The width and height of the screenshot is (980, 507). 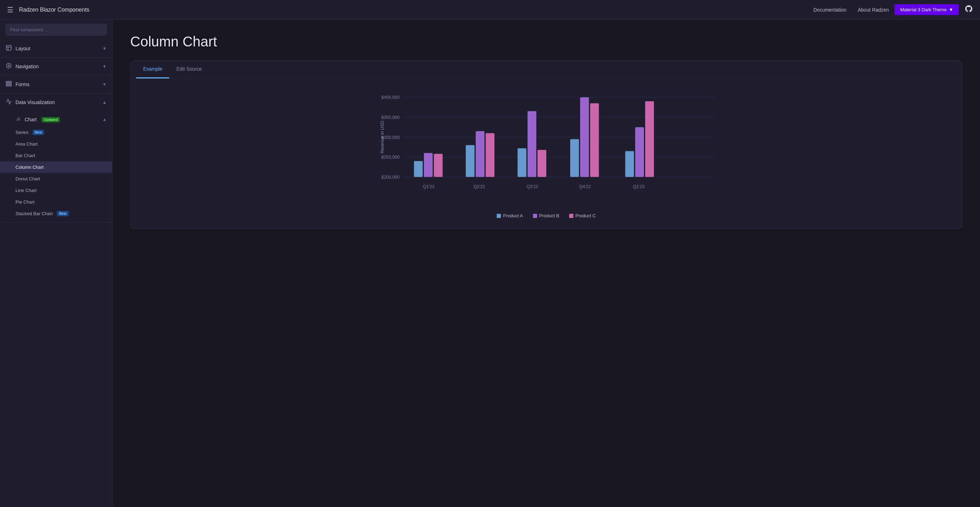 I want to click on menu-icon: ☰, so click(x=10, y=10).